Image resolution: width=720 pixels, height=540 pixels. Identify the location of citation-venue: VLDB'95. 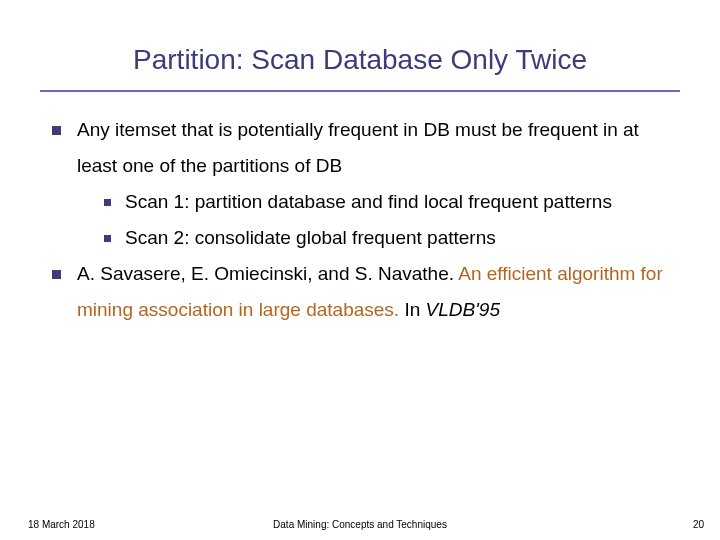
(463, 310).